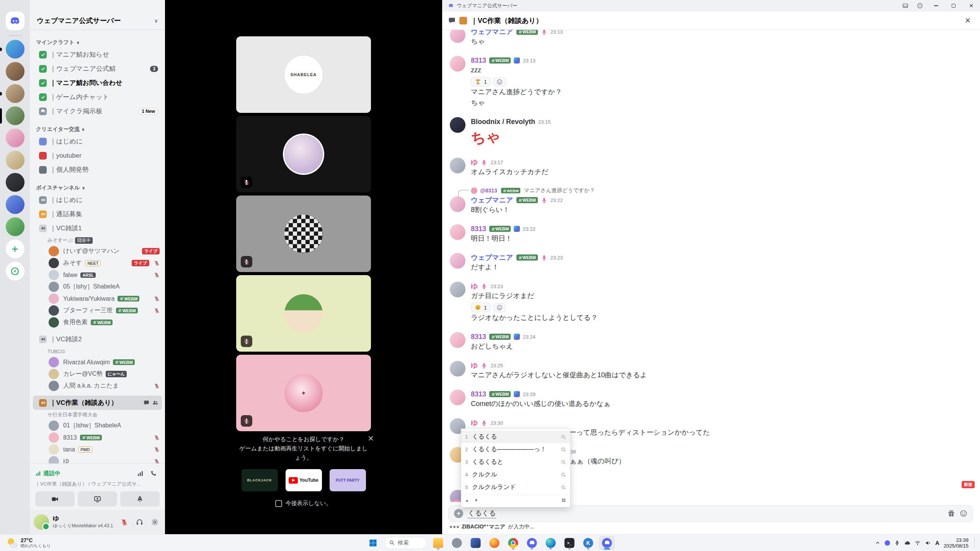 The width and height of the screenshot is (980, 551). Describe the element at coordinates (97, 142) in the screenshot. I see `channel-creator-start: ｜はじめに` at that location.